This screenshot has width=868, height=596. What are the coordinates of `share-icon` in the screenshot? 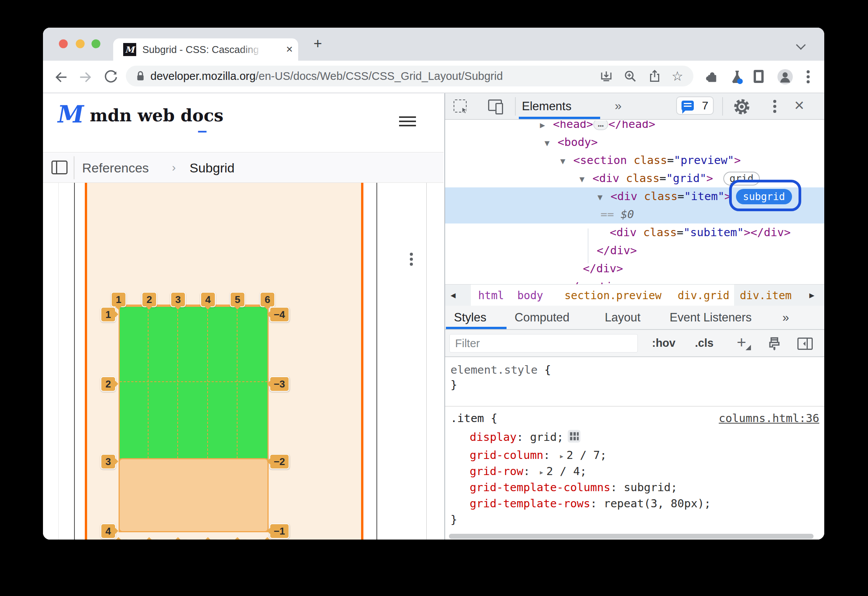 It's located at (655, 76).